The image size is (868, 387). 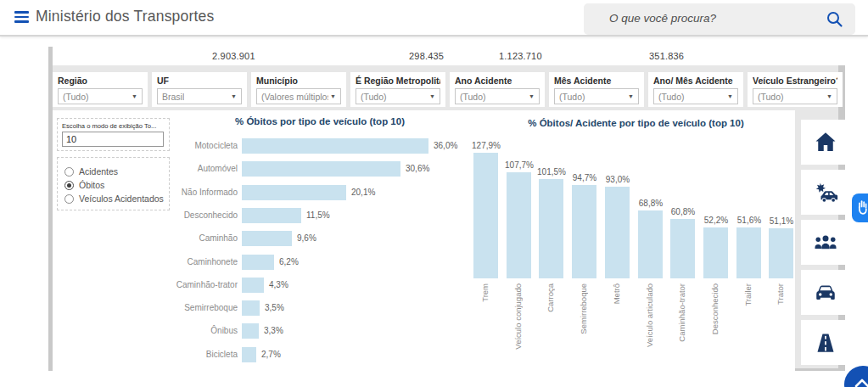 What do you see at coordinates (451, 56) in the screenshot?
I see `kpi-strip: 2.903.901 298.435 1.123.710 351.836` at bounding box center [451, 56].